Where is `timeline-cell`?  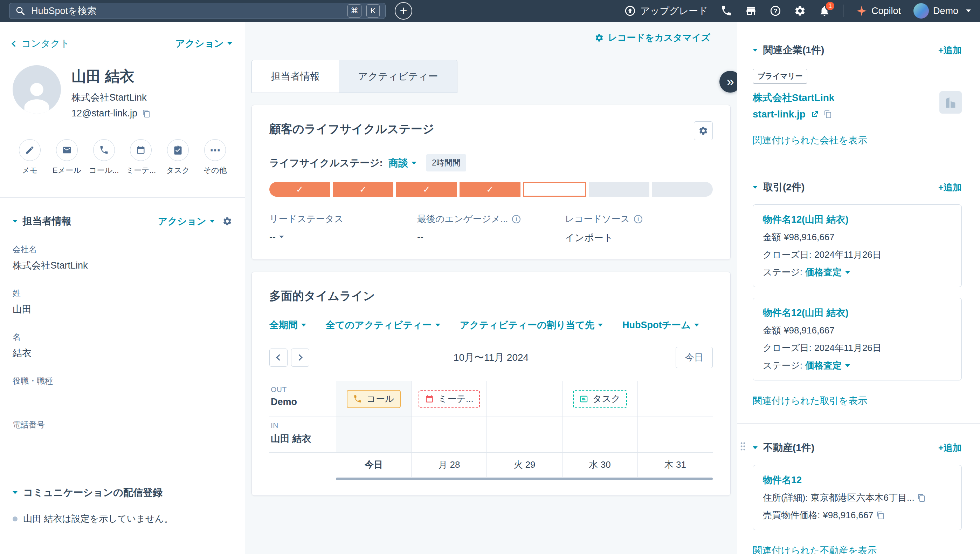
timeline-cell is located at coordinates (449, 434).